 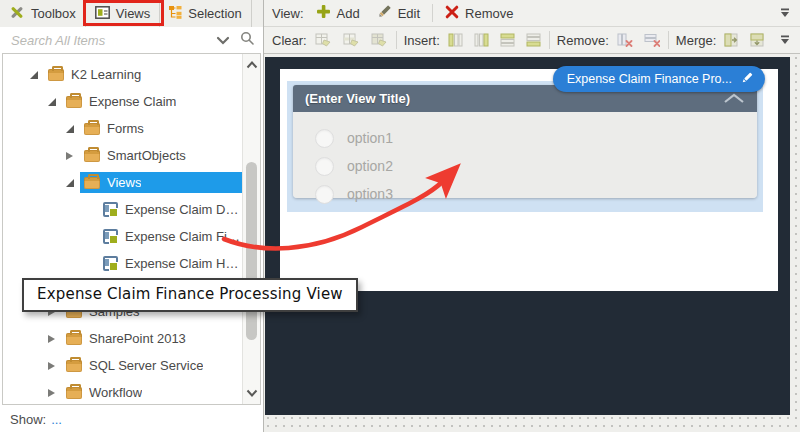 I want to click on scrollbar-thumb, so click(x=252, y=251).